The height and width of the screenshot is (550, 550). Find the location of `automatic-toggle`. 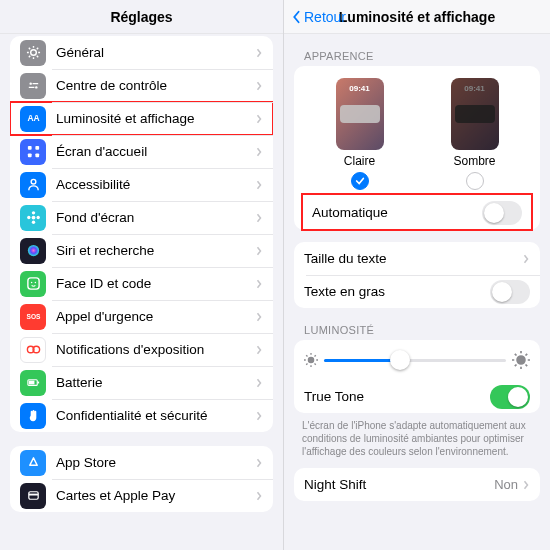

automatic-toggle is located at coordinates (502, 213).